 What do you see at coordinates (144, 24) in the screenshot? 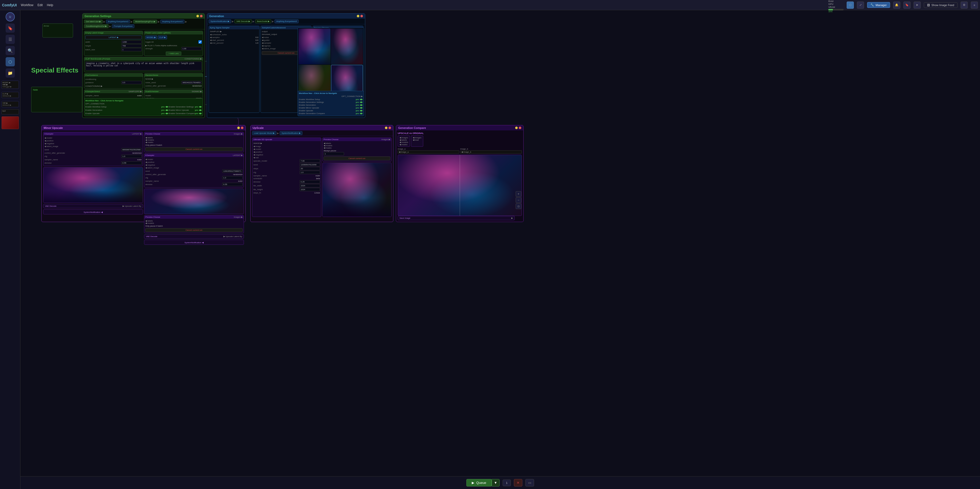
I see `gen-settings-flow: Get latent size ▶ ▶ Anything Everywhere3…` at bounding box center [144, 24].